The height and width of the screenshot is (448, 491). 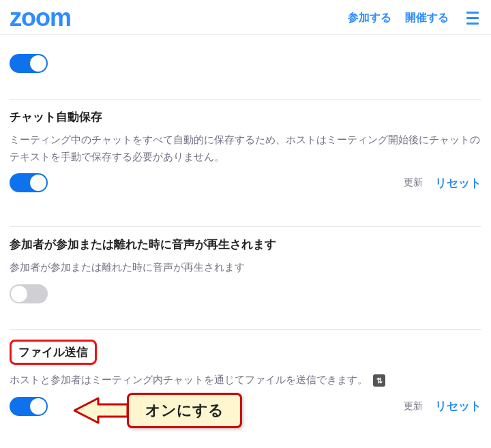 I want to click on annotation-arrow-icon, so click(x=101, y=410).